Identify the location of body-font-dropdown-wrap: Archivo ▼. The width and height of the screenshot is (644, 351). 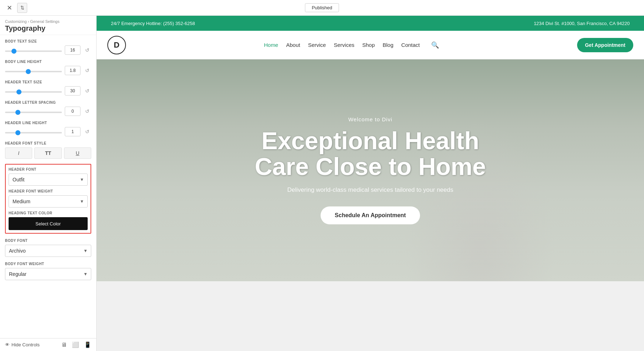
(48, 251).